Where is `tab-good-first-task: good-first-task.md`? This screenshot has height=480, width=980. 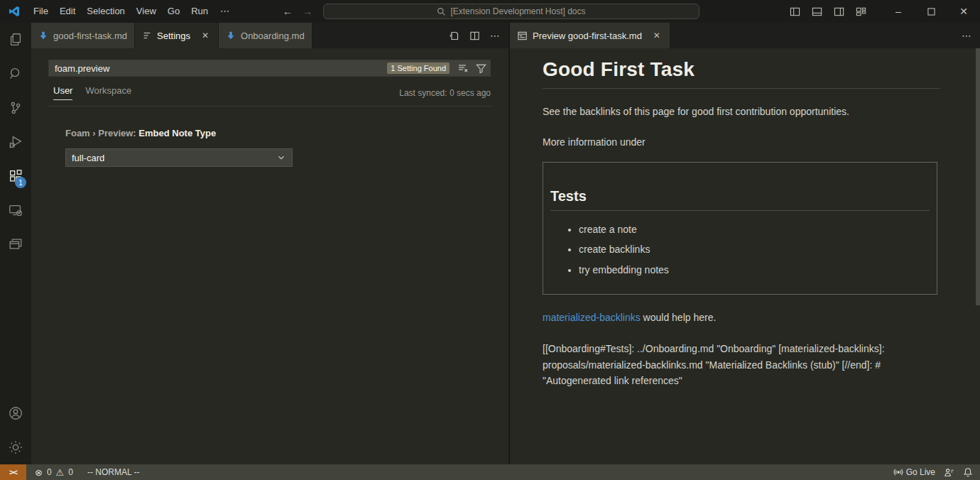
tab-good-first-task: good-first-task.md is located at coordinates (83, 36).